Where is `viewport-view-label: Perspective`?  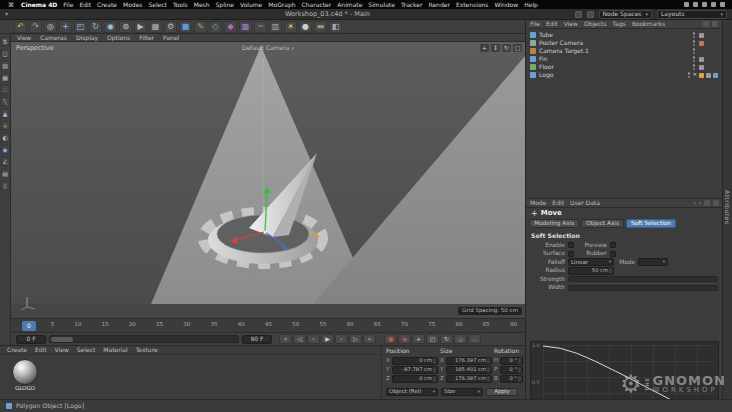 viewport-view-label: Perspective is located at coordinates (35, 48).